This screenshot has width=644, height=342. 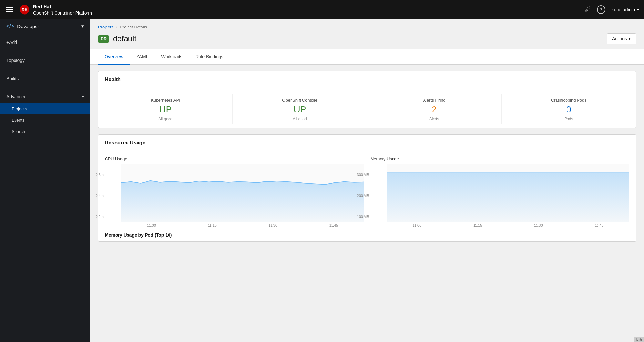 I want to click on sidebar-item-events: Events, so click(x=45, y=120).